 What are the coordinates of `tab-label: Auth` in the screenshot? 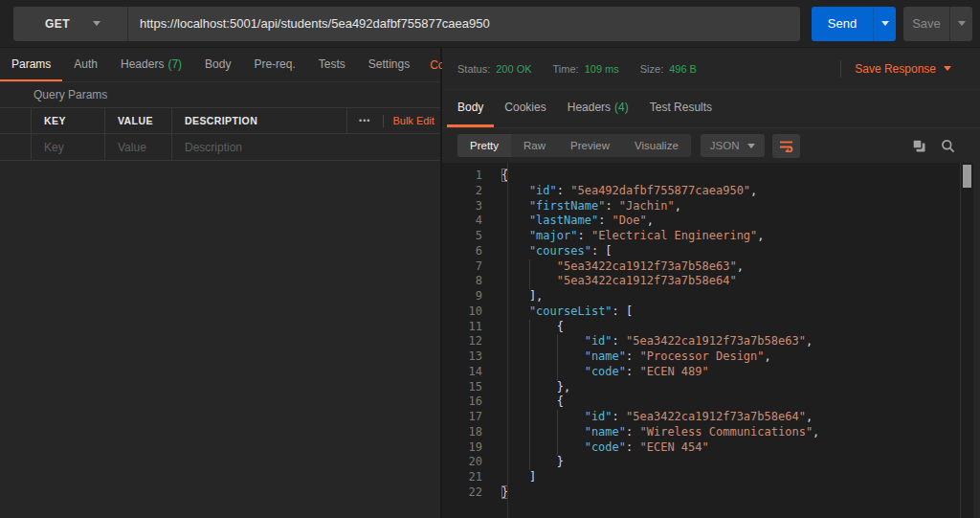 It's located at (86, 64).